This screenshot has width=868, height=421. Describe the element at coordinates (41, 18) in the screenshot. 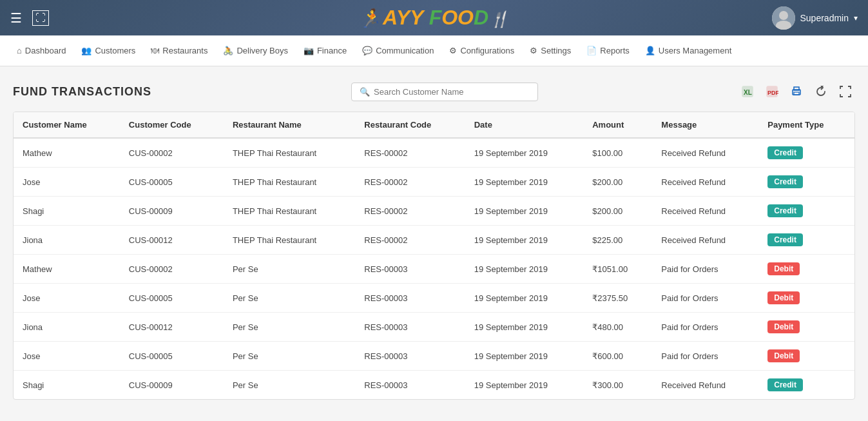

I see `expand-icon: ⛶` at that location.